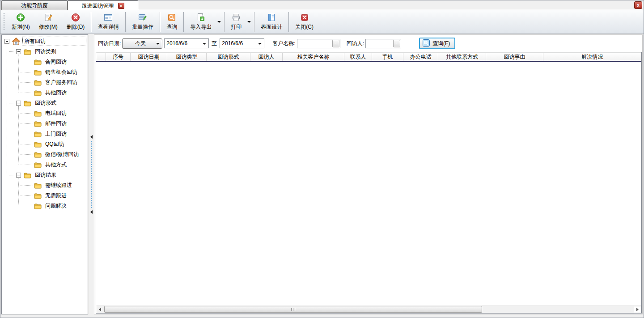 The height and width of the screenshot is (318, 644). Describe the element at coordinates (592, 57) in the screenshot. I see `column-header: 解决情况` at that location.